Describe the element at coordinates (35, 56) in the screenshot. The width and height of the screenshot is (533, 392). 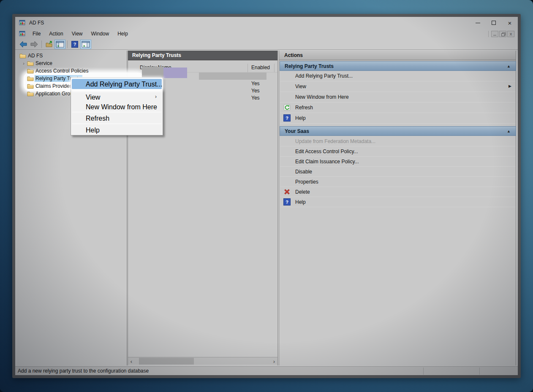
I see `tree-item-label: AD FS` at that location.